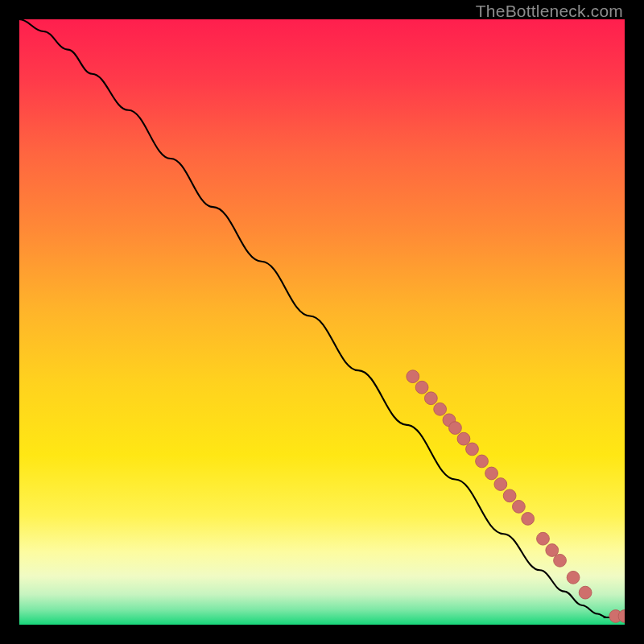 The height and width of the screenshot is (644, 644). Describe the element at coordinates (549, 11) in the screenshot. I see `watermark-text: TheBottleneck.com` at that location.